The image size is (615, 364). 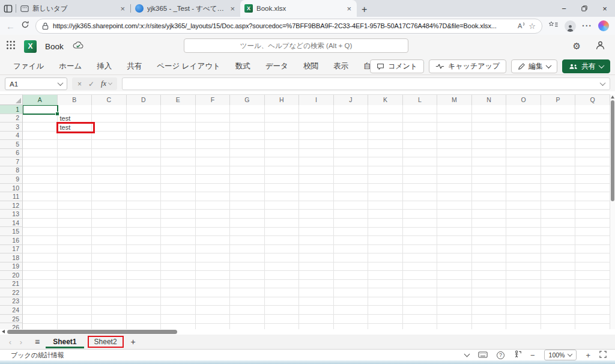 What do you see at coordinates (277, 66) in the screenshot?
I see `menu-tab-6: データ` at bounding box center [277, 66].